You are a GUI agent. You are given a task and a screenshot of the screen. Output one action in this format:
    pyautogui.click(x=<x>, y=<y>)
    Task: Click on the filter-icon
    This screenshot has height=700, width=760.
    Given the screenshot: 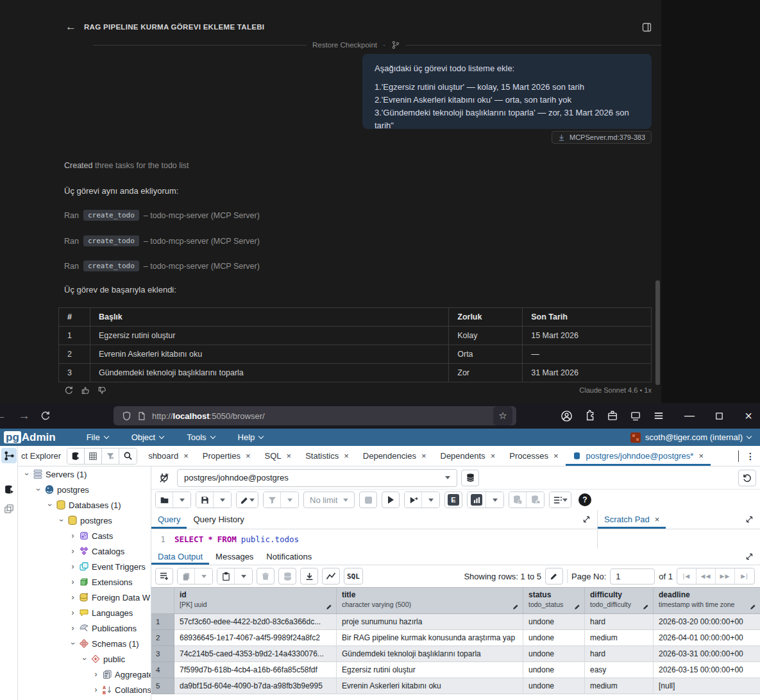 What is the action you would take?
    pyautogui.click(x=272, y=500)
    